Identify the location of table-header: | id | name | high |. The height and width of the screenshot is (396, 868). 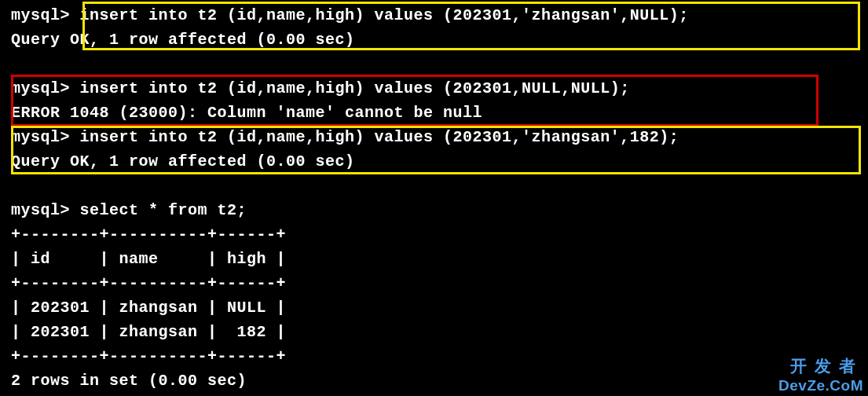
(440, 259).